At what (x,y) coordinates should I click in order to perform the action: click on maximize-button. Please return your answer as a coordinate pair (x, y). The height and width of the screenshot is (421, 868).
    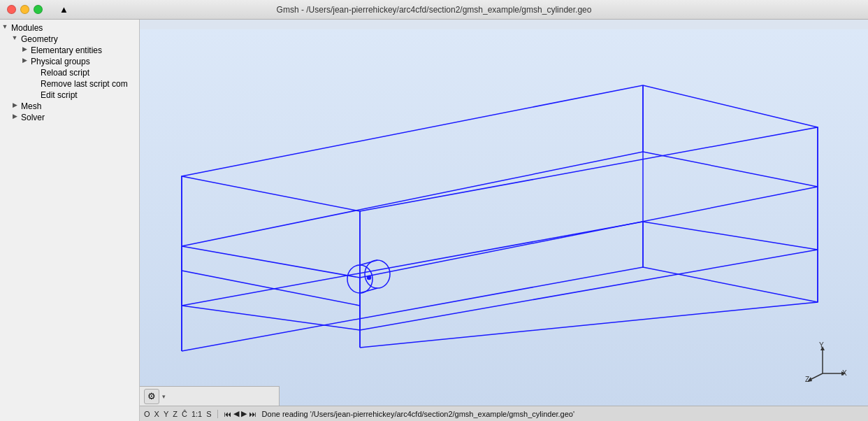
    Looking at the image, I should click on (38, 10).